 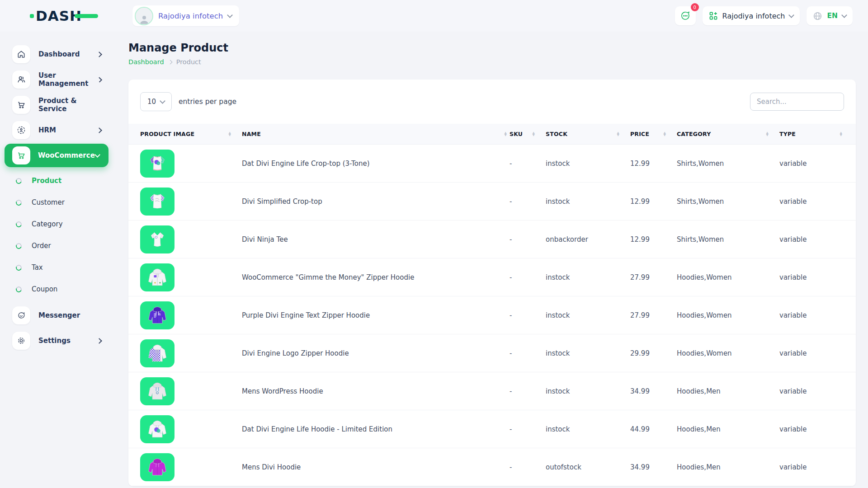 I want to click on column-label: PRODUCT IMAGE, so click(x=167, y=134).